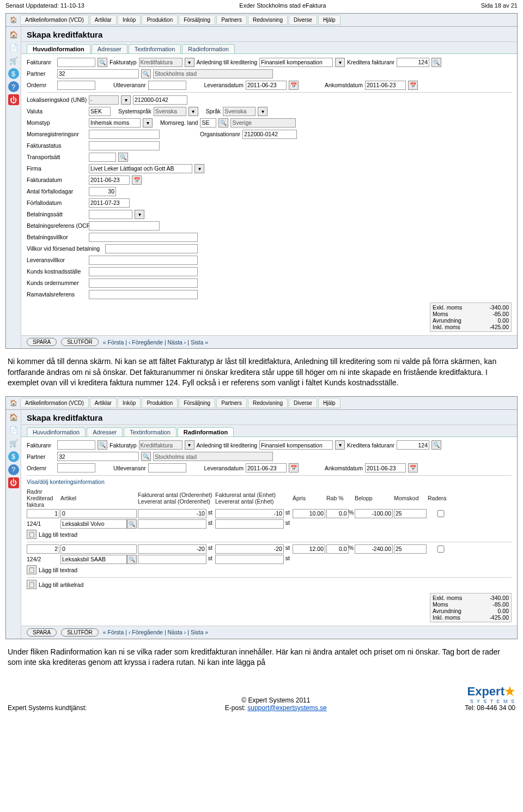  What do you see at coordinates (102, 192) in the screenshot?
I see `antal-forfallodagar-input` at bounding box center [102, 192].